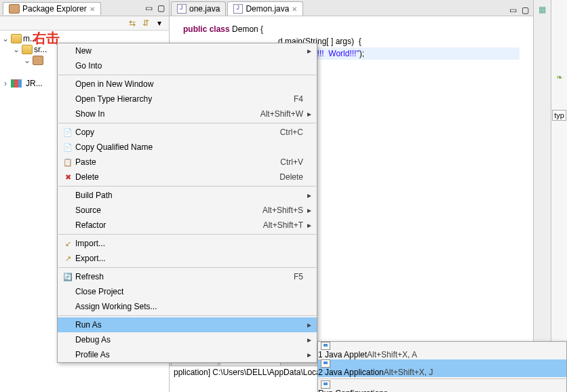 The width and height of the screenshot is (567, 392). What do you see at coordinates (542, 196) in the screenshot?
I see `right-trim: ▦` at bounding box center [542, 196].